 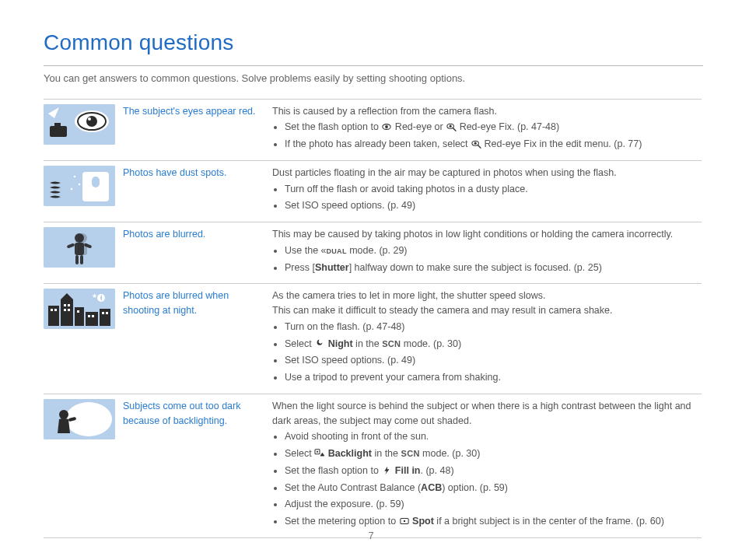 What do you see at coordinates (373, 191) in the screenshot?
I see `table-row: Photos have dust spots.Dust particles fl…` at bounding box center [373, 191].